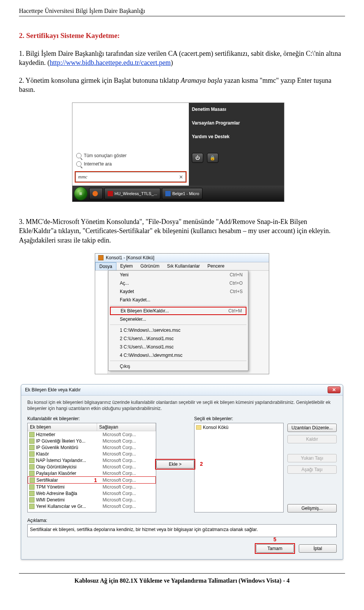 The height and width of the screenshot is (610, 364). Describe the element at coordinates (213, 158) in the screenshot. I see `lock-icon: 🔒` at that location.